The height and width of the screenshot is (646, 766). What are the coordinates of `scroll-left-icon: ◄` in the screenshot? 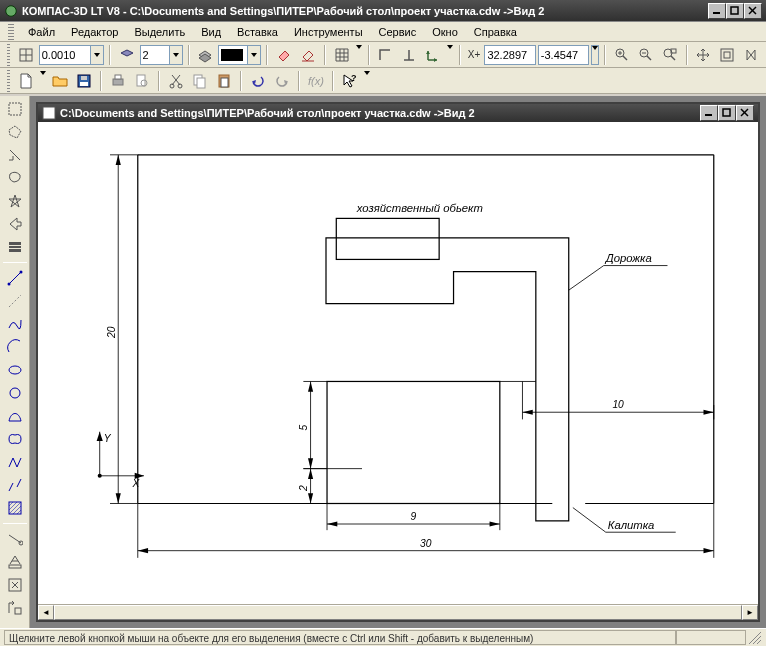 It's located at (46, 612).